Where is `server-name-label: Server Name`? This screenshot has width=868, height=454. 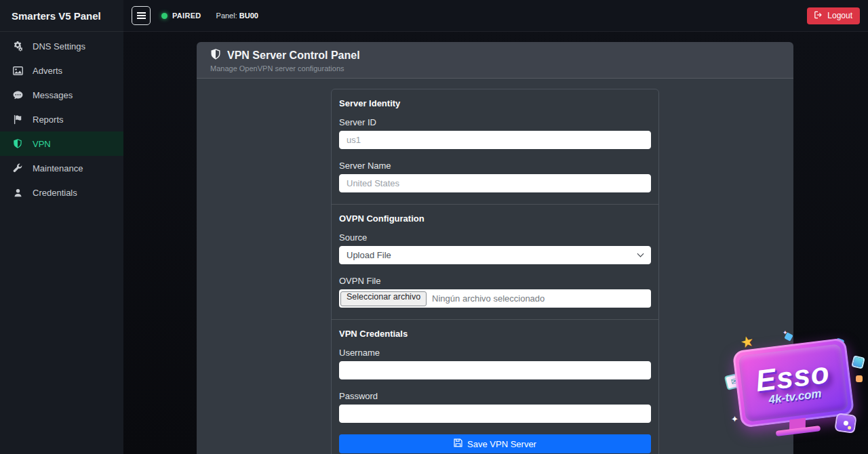
server-name-label: Server Name is located at coordinates (495, 165).